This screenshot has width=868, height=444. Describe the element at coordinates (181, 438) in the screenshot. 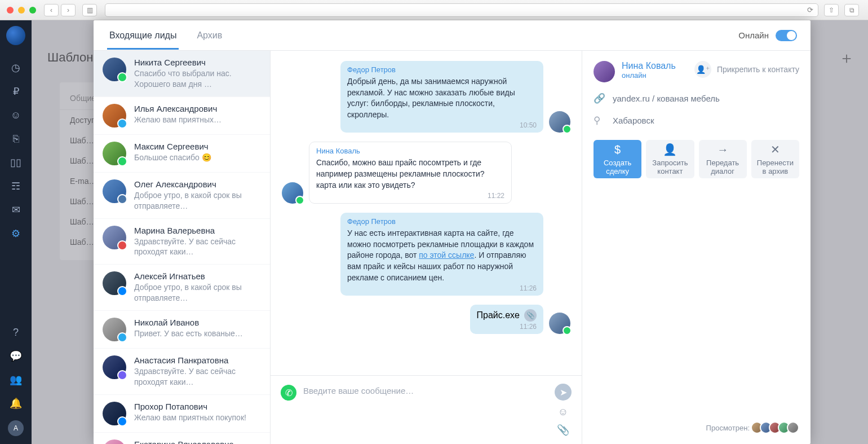

I see `conversation-item: Екатерина Вячеславовна Большое спасибо 😊` at that location.